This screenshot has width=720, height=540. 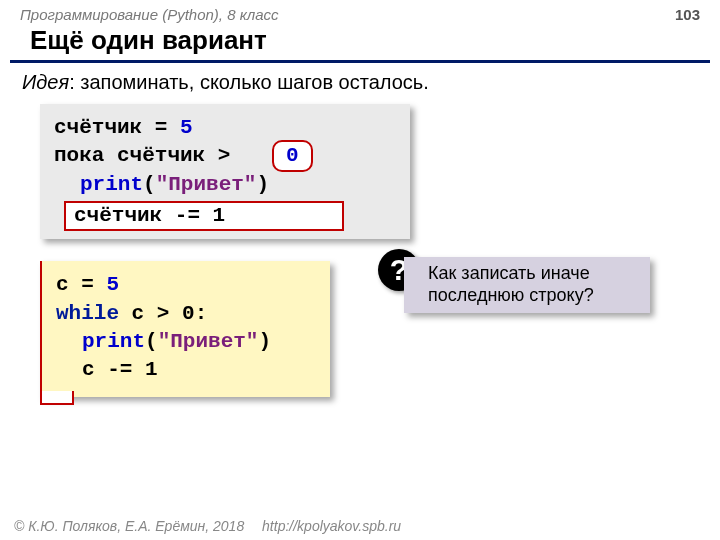 What do you see at coordinates (249, 82) in the screenshot?
I see `idea-text: : запоминать, сколько шагов осталось.` at bounding box center [249, 82].